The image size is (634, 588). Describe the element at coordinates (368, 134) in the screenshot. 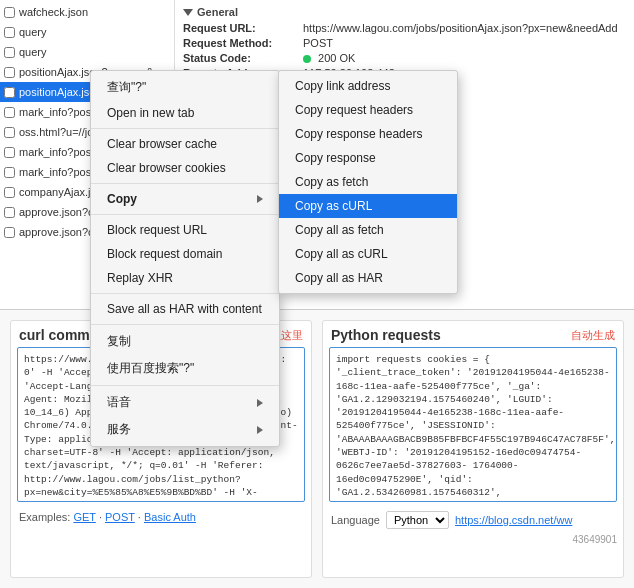

I see `submenu-copy-response-headers: Copy response headers` at that location.